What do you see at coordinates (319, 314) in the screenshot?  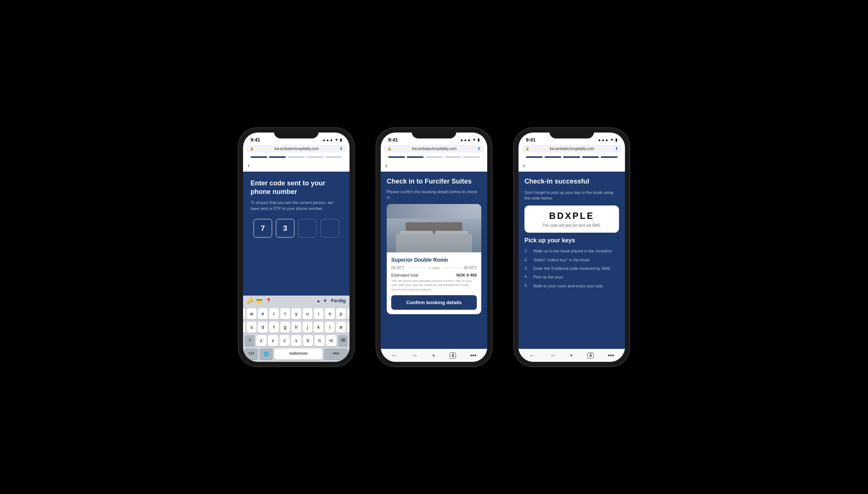 I see `key-i: i` at bounding box center [319, 314].